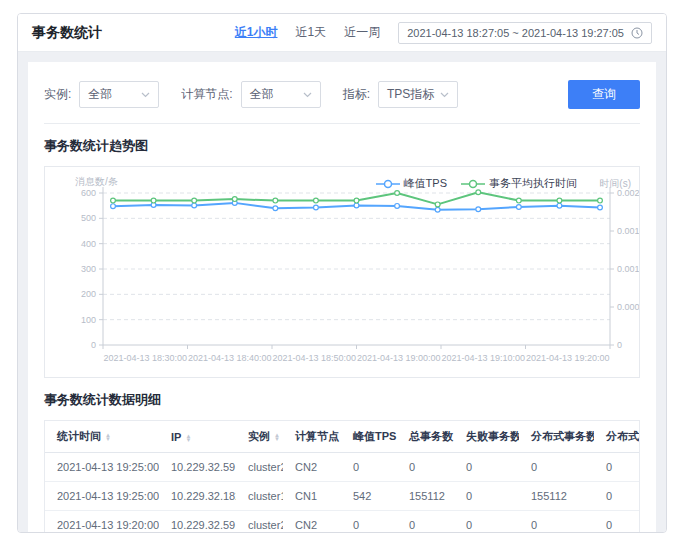  What do you see at coordinates (426, 522) in the screenshot?
I see `cell-r2-c5: 0` at bounding box center [426, 522].